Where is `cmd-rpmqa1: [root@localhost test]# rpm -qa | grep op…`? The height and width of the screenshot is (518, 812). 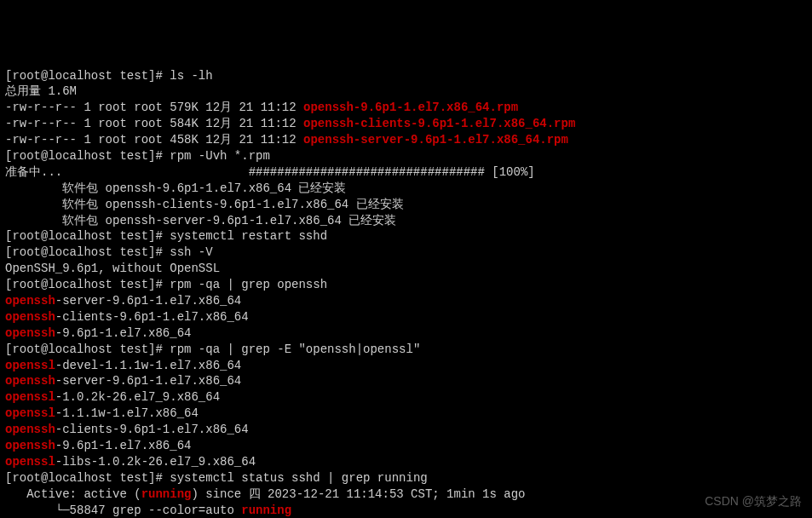 cmd-rpmqa1: [root@localhost test]# rpm -qa | grep op… is located at coordinates (406, 285).